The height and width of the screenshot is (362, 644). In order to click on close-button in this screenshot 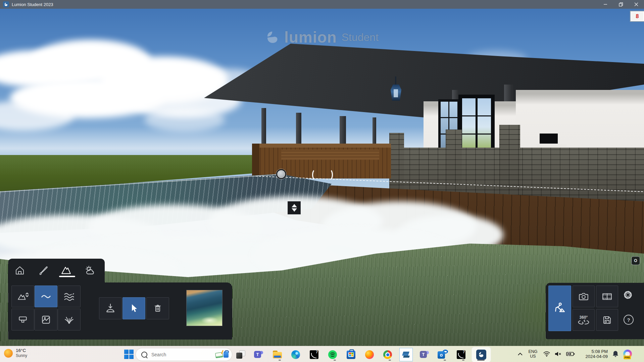, I will do `click(636, 4)`.